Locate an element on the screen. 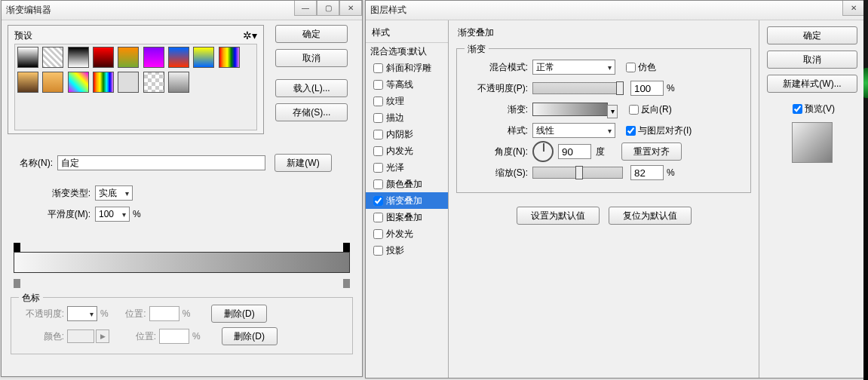 The width and height of the screenshot is (868, 380). style-label: 等高线 is located at coordinates (400, 84).